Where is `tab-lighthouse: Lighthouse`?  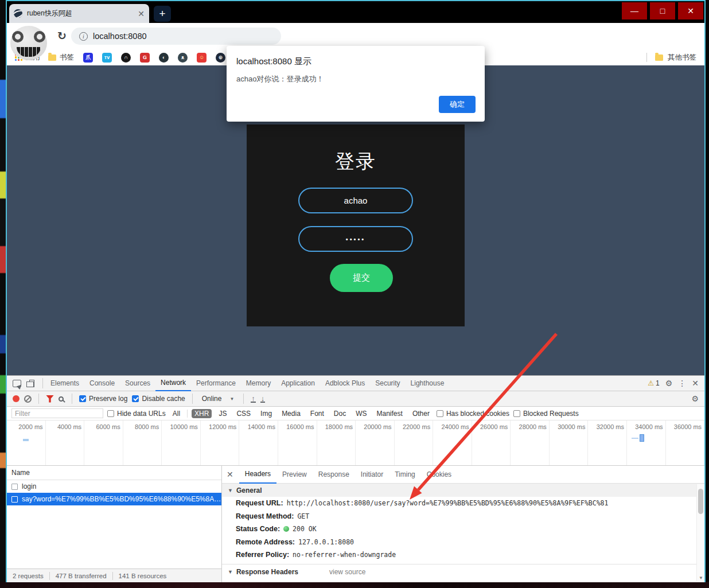 tab-lighthouse: Lighthouse is located at coordinates (428, 383).